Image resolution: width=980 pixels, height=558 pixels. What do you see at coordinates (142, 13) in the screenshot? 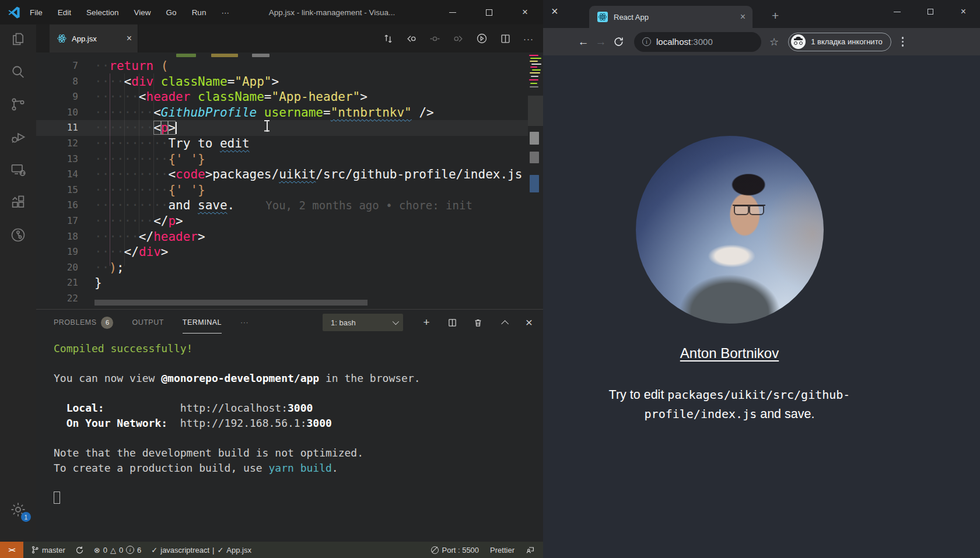
I see `menu-view: View` at bounding box center [142, 13].